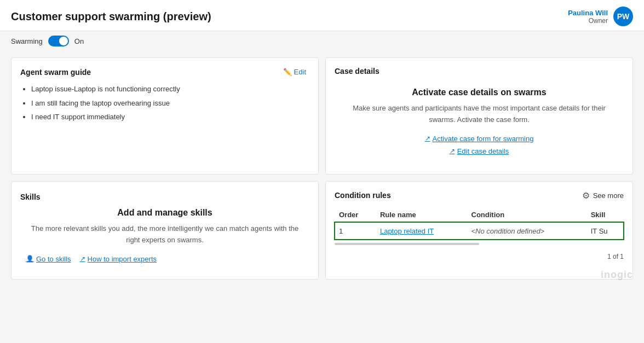 This screenshot has width=644, height=343. What do you see at coordinates (623, 16) in the screenshot?
I see `avatar: PW` at bounding box center [623, 16].